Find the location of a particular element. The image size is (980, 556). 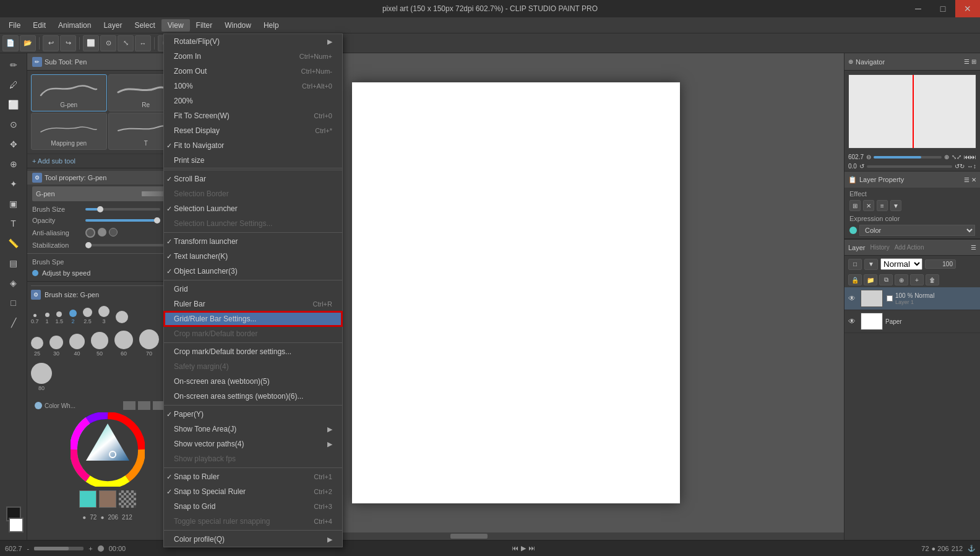

antialias-toggle is located at coordinates (90, 233).